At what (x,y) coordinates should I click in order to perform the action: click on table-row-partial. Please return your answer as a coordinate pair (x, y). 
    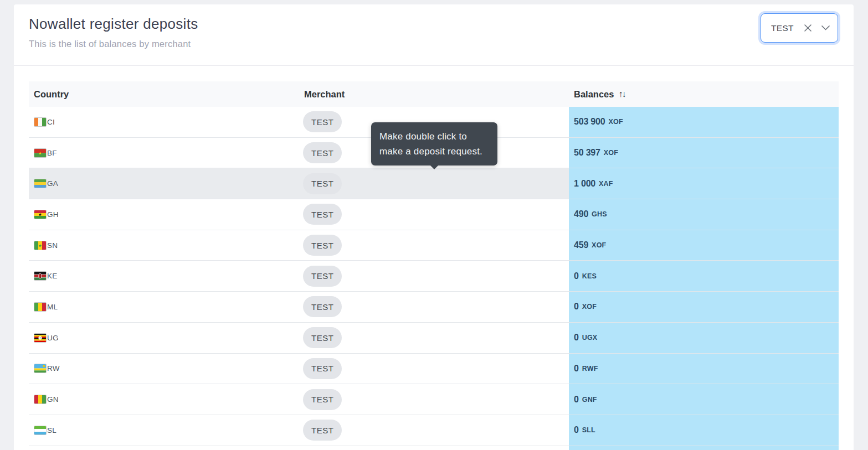
    Looking at the image, I should click on (434, 448).